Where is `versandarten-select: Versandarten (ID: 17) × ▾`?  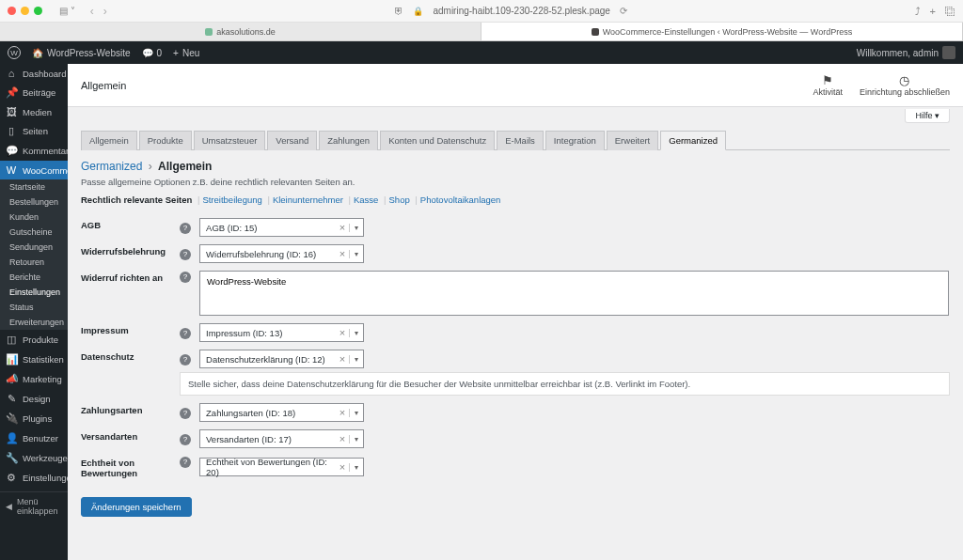 versandarten-select: Versandarten (ID: 17) × ▾ is located at coordinates (282, 439).